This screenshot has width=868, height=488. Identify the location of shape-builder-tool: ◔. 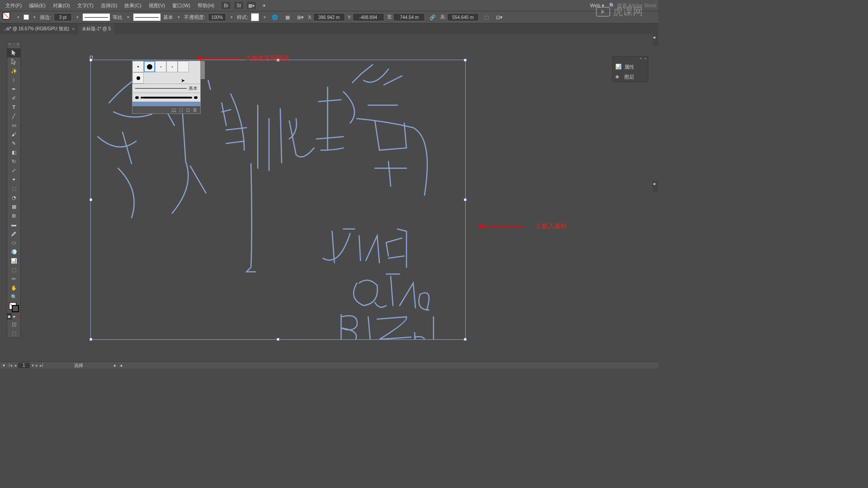
(14, 197).